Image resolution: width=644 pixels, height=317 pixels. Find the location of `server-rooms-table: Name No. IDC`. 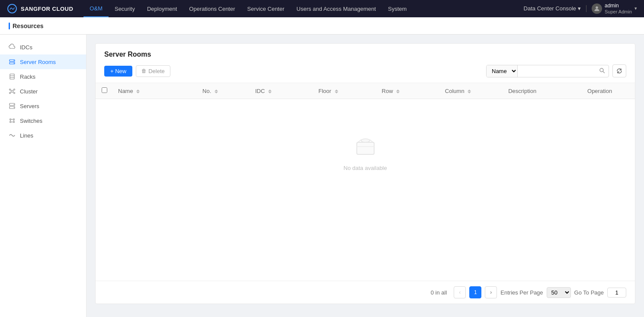

server-rooms-table: Name No. IDC is located at coordinates (365, 91).